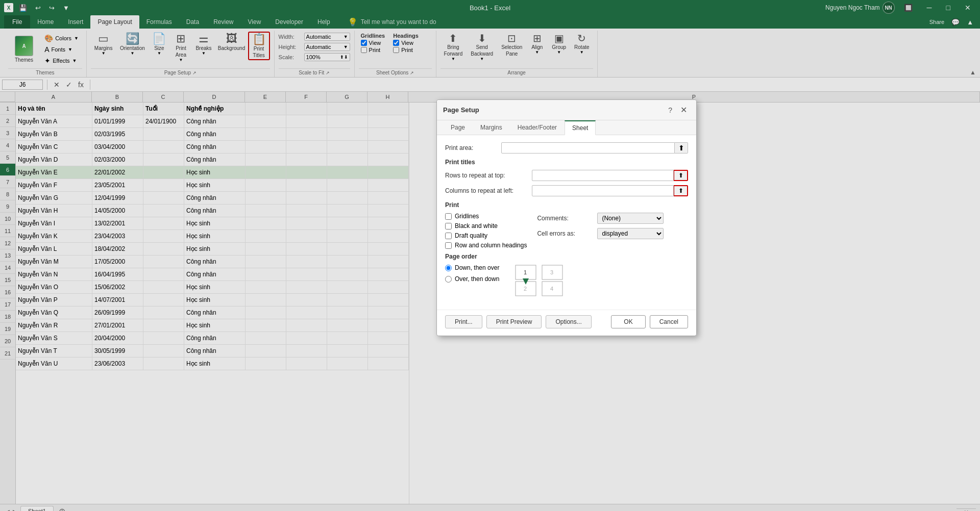 This screenshot has height=511, width=980. Describe the element at coordinates (525, 289) in the screenshot. I see `svg-text: 2` at that location.